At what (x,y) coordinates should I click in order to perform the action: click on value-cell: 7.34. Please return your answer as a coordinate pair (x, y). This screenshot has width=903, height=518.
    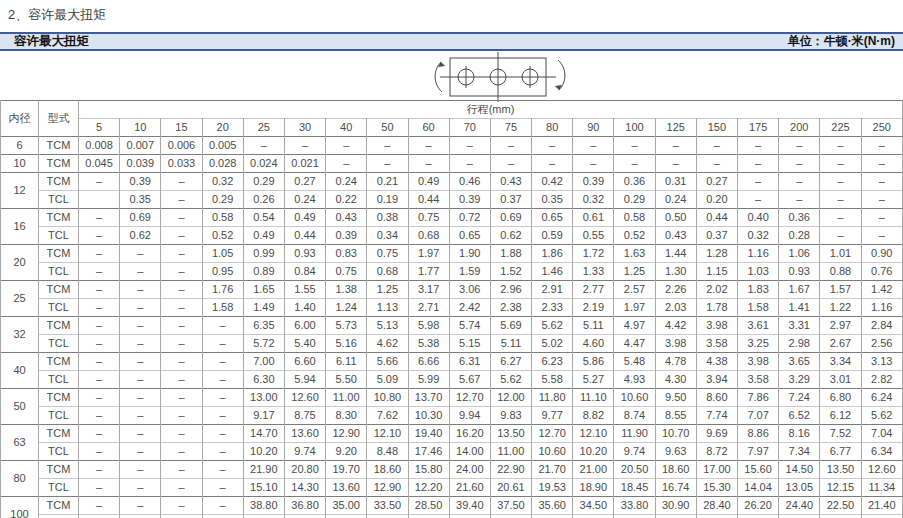
    Looking at the image, I should click on (800, 452).